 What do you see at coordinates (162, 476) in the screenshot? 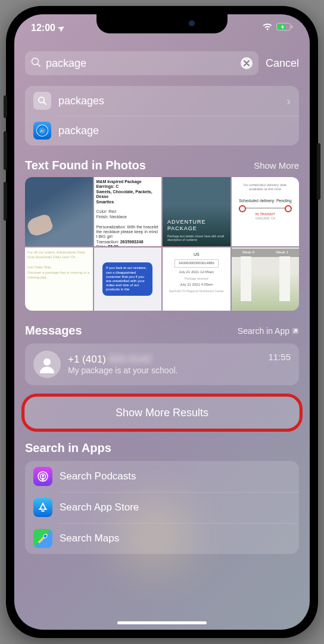
I see `search-podcasts-row: Search Podcasts` at bounding box center [162, 476].